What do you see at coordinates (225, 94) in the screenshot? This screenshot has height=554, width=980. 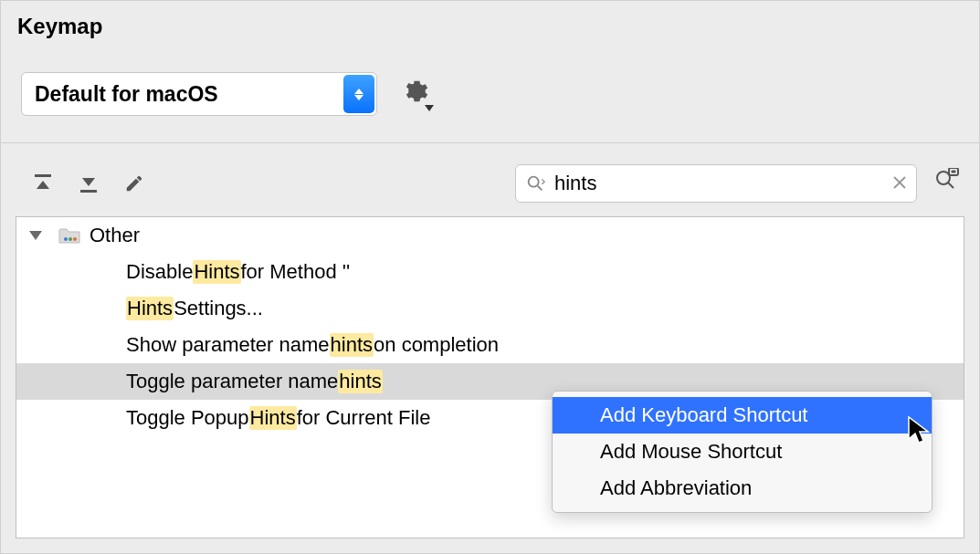 I see `scheme-row: Default for macOS` at bounding box center [225, 94].